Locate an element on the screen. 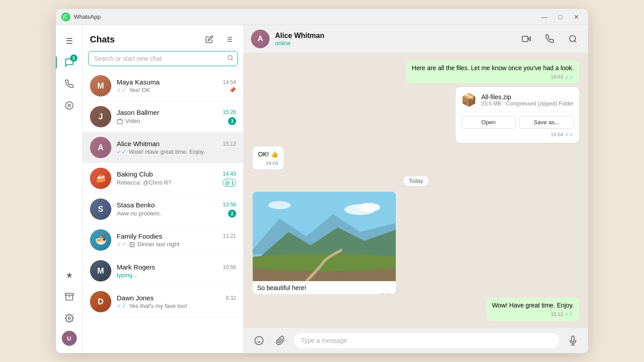 Image resolution: width=644 pixels, height=362 pixels. chat-info: Jason Ballmer 15:26 Video 3 is located at coordinates (176, 117).